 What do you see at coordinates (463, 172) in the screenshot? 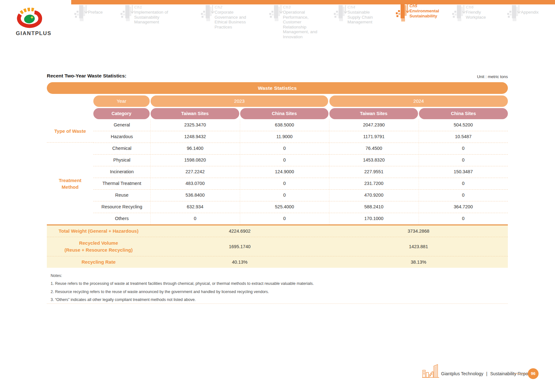
I see `value-cn-2024: 150.3487` at bounding box center [463, 172].